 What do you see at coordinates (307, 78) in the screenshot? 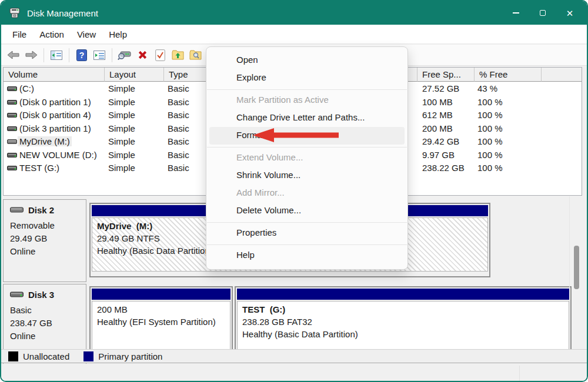
I see `menu-item-explore: Explore` at bounding box center [307, 78].